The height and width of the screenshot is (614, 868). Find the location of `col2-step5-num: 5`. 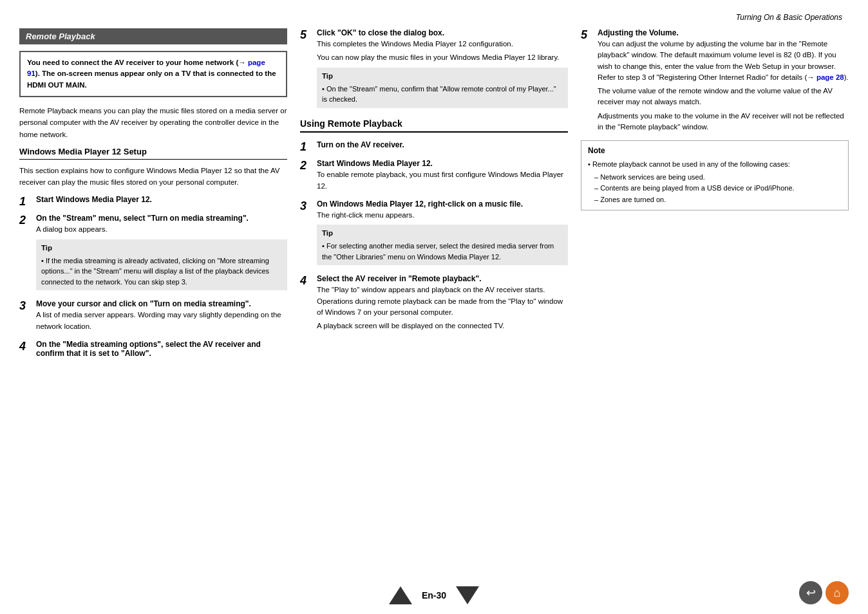

col2-step5-num: 5 is located at coordinates (306, 35).